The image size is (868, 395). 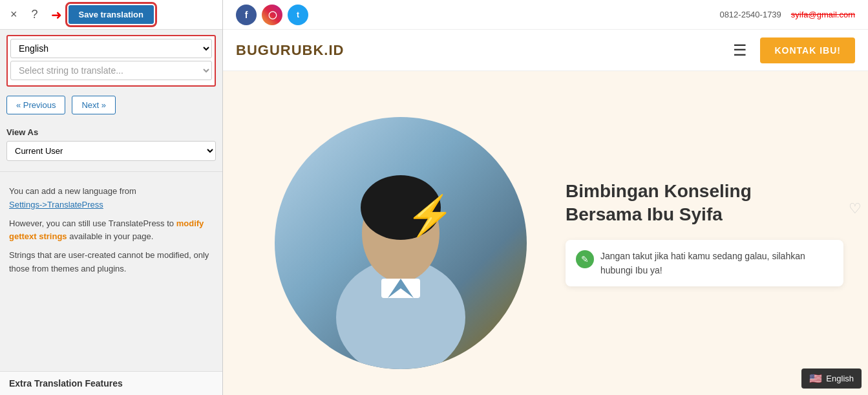 What do you see at coordinates (56, 204) in the screenshot?
I see `settings-link: Settings->TranslatePress` at bounding box center [56, 204].